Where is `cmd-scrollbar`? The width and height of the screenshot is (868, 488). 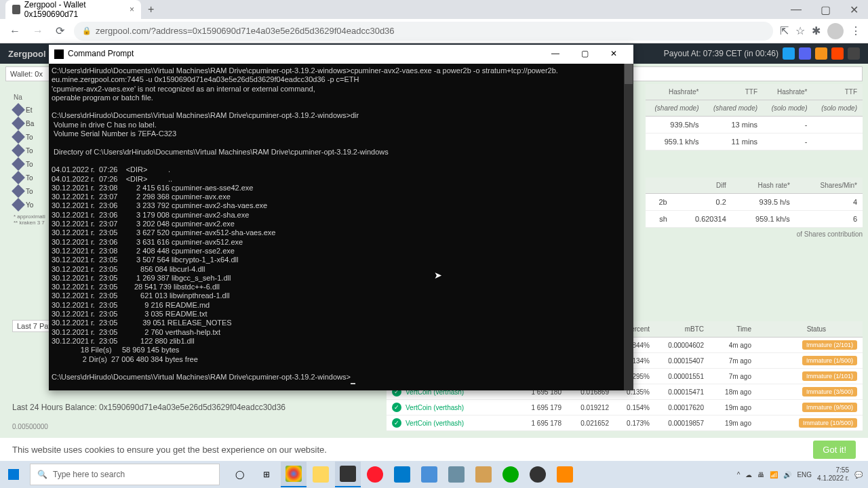
cmd-scrollbar is located at coordinates (629, 227).